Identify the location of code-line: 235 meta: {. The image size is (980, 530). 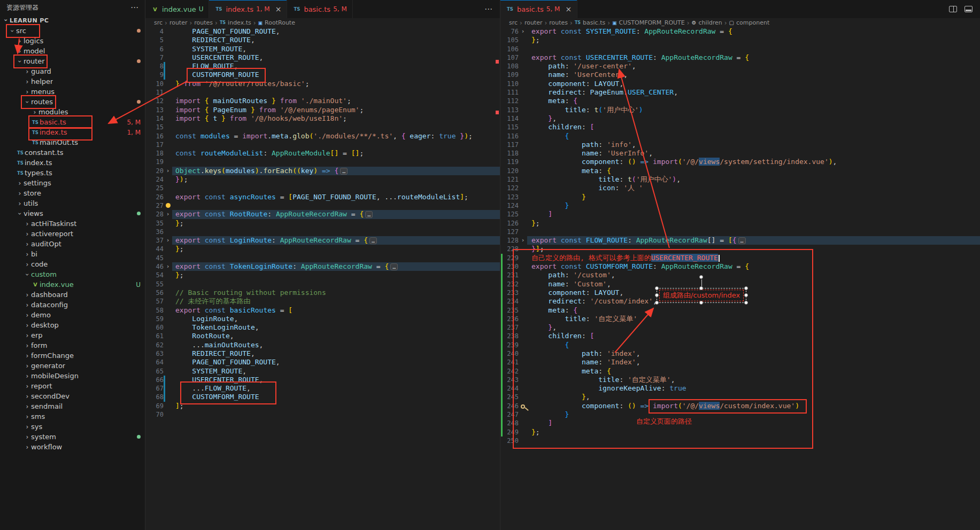
(740, 310).